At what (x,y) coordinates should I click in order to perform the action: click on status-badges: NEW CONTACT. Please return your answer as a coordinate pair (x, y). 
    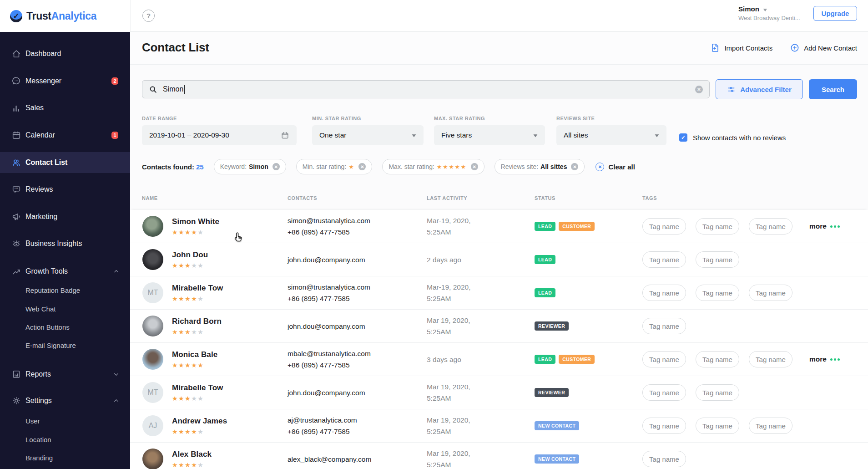
    Looking at the image, I should click on (557, 426).